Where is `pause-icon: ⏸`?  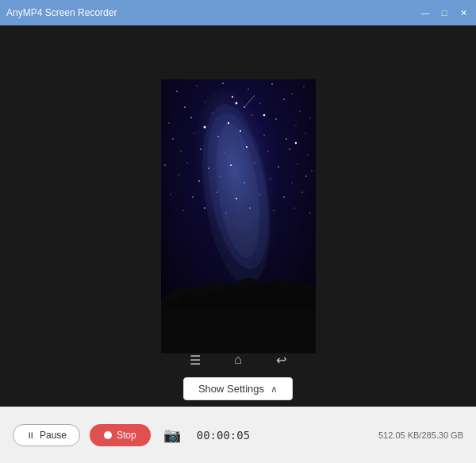
pause-icon: ⏸ is located at coordinates (30, 435).